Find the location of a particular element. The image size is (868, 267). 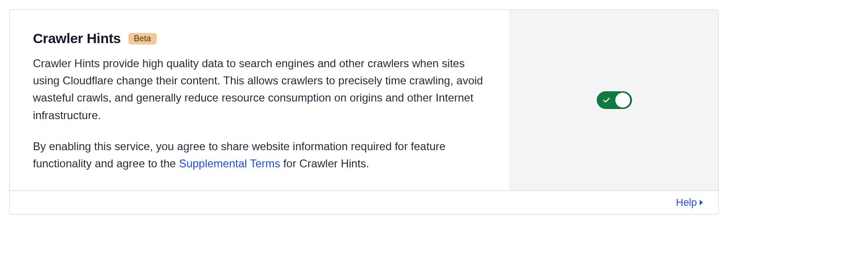

title-row: Crawler Hints Beta is located at coordinates (260, 38).